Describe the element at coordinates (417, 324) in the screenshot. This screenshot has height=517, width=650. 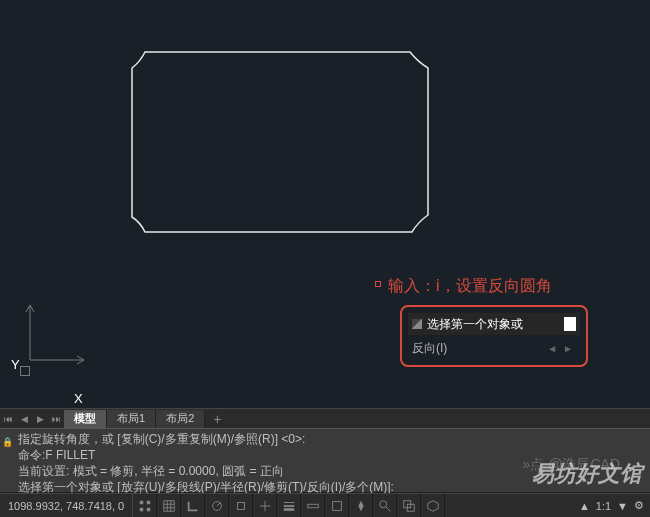
I see `dynamic-input-icon` at that location.